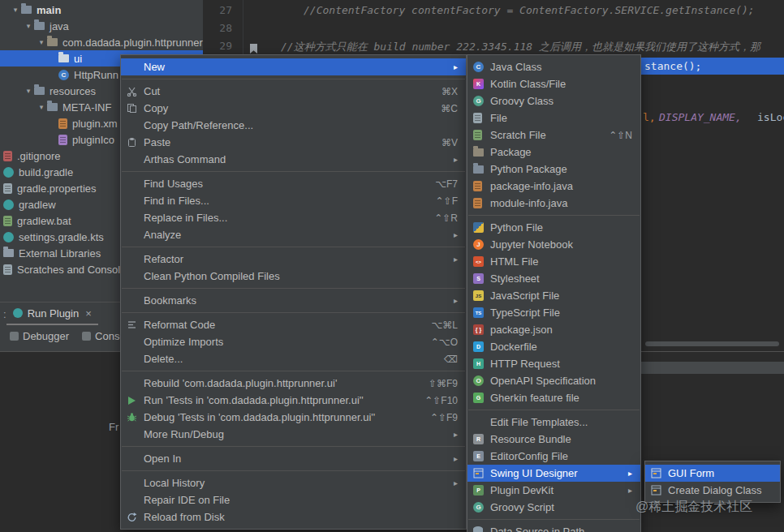 The width and height of the screenshot is (784, 532). Describe the element at coordinates (8, 172) in the screenshot. I see `gradle-icon` at that location.